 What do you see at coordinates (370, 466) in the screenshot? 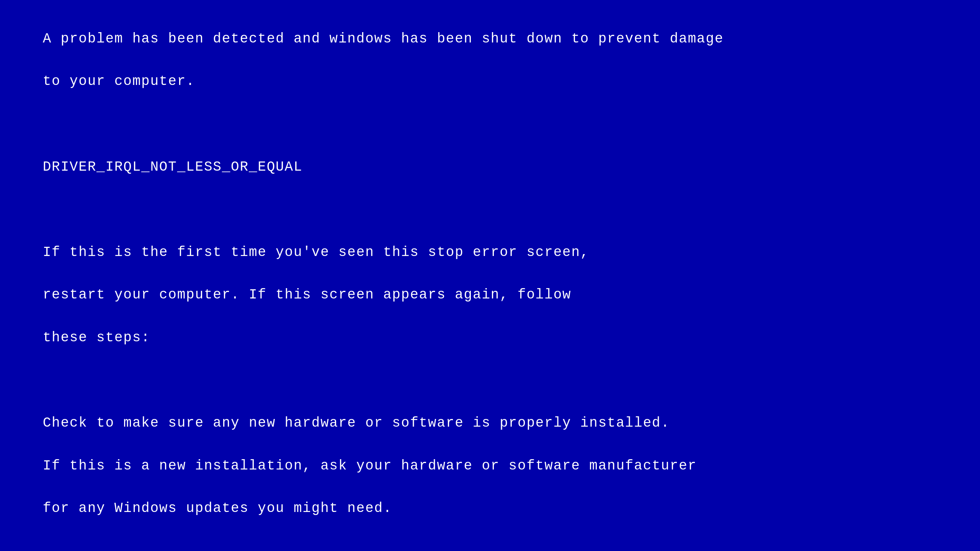
I see `para2-line2: If this is a new installation, ask your …` at bounding box center [370, 466].